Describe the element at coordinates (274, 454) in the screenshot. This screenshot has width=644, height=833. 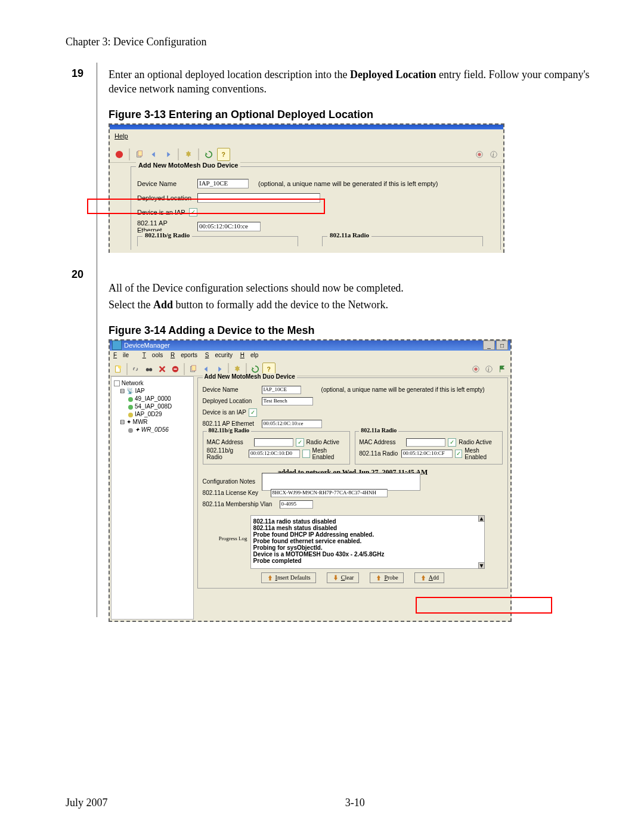
I see `bg-radio-input: 00:05:12:0C:10:D0` at that location.